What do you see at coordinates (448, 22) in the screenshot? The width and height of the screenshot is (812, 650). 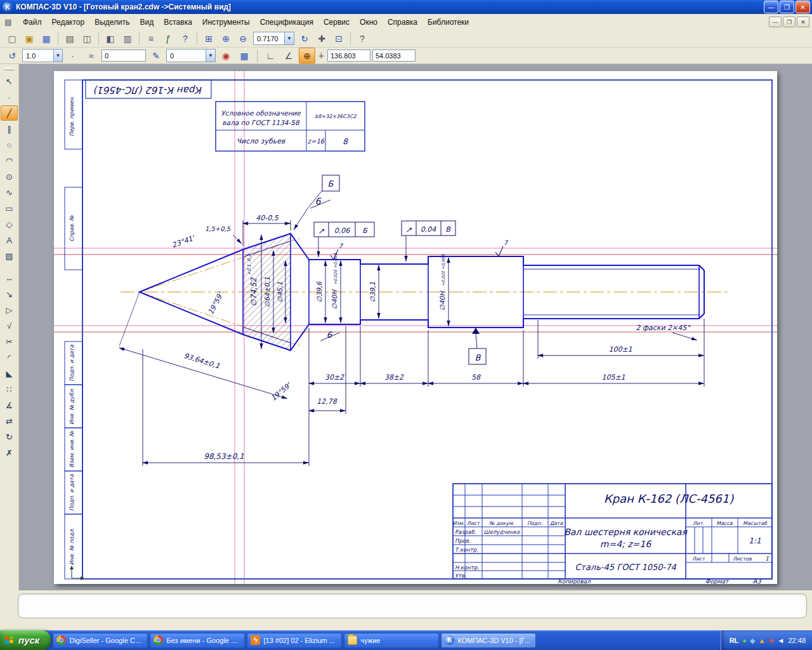 I see `menu-libraries: Библиотеки` at bounding box center [448, 22].